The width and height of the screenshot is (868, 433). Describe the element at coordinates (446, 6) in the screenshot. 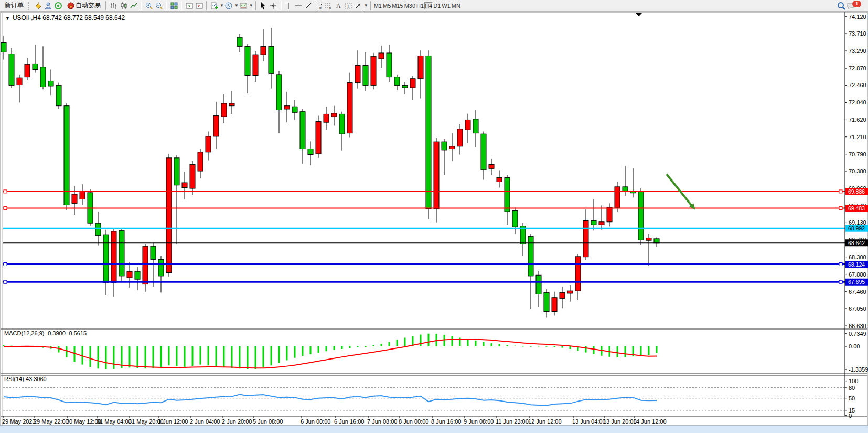

I see `timeframe-W1: W1` at that location.